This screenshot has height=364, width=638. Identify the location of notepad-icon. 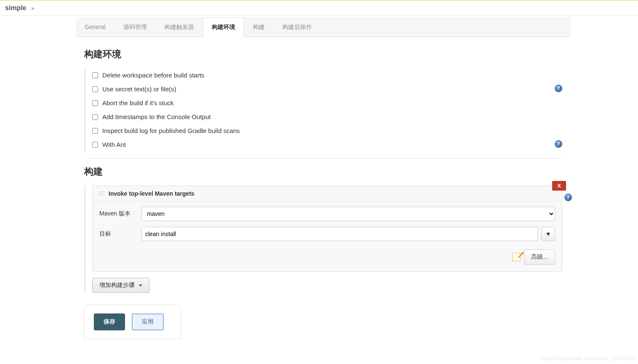
(516, 257).